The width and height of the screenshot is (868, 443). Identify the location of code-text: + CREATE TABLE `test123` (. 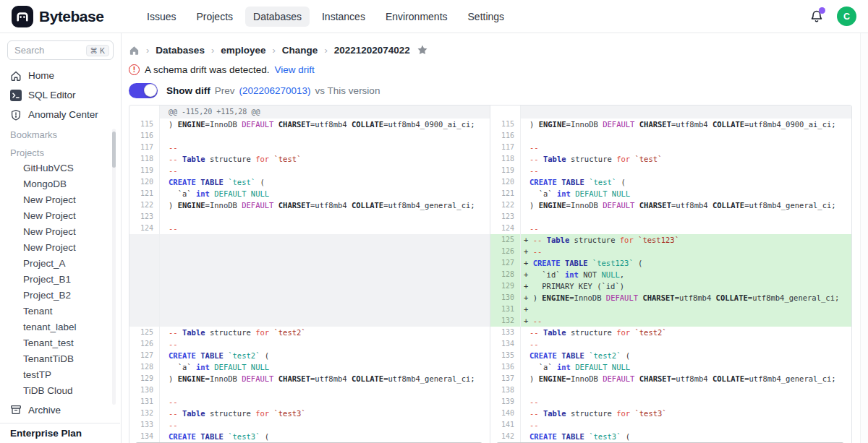
(686, 263).